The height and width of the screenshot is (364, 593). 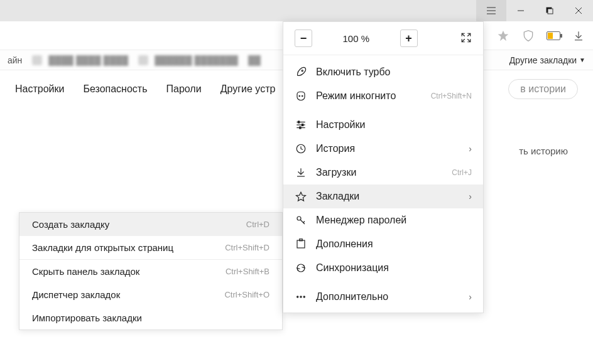 I want to click on clear-history-link: ть историю, so click(x=543, y=151).